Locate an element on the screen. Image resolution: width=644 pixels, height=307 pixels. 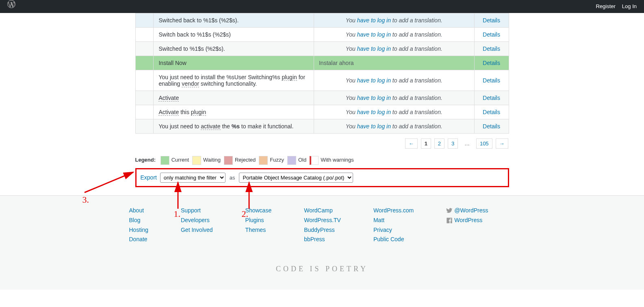
legend: Legend: CurrentWaitingRejectedFuzzyOldWi… is located at coordinates (322, 160).